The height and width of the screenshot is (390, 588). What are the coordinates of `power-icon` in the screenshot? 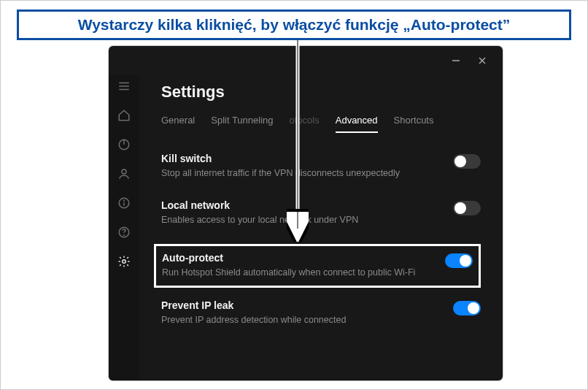 It's located at (124, 145).